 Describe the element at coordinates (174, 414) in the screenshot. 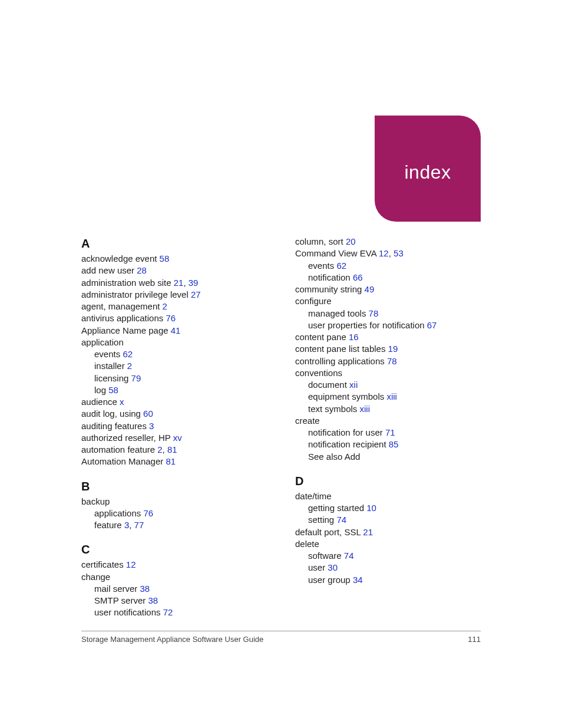

I see `index-entry: audit log, using 60` at that location.